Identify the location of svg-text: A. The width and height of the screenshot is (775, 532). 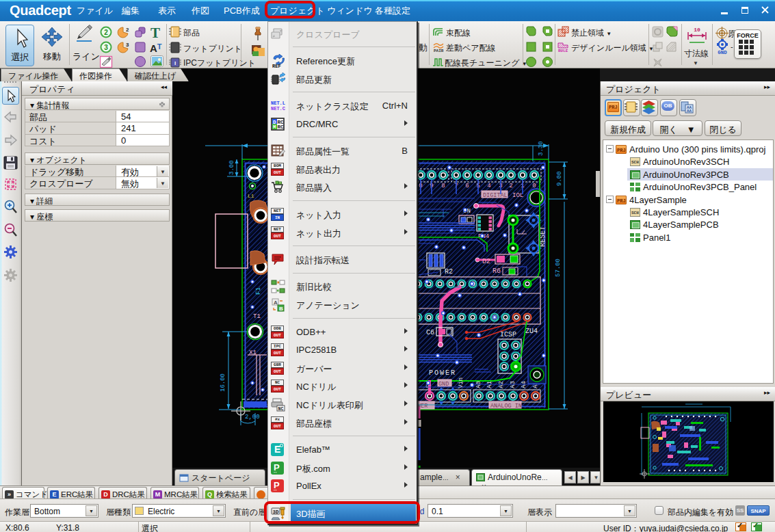
(276, 302).